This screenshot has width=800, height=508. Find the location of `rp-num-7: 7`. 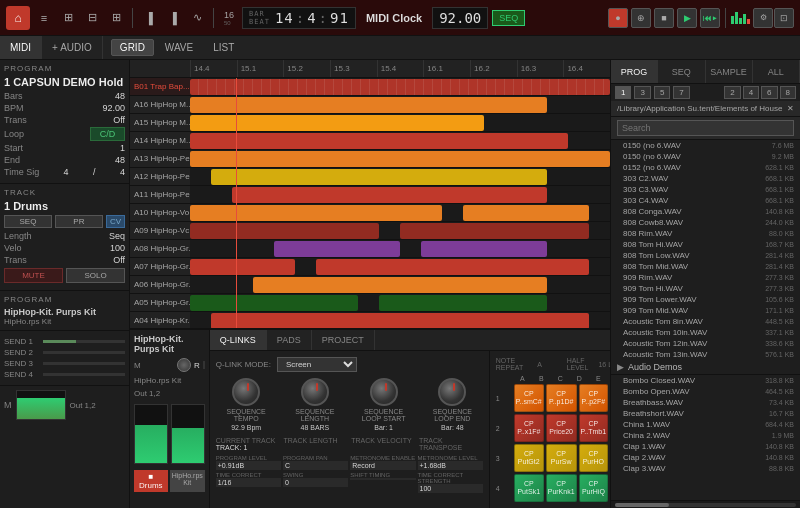

rp-num-7: 7 is located at coordinates (681, 92).